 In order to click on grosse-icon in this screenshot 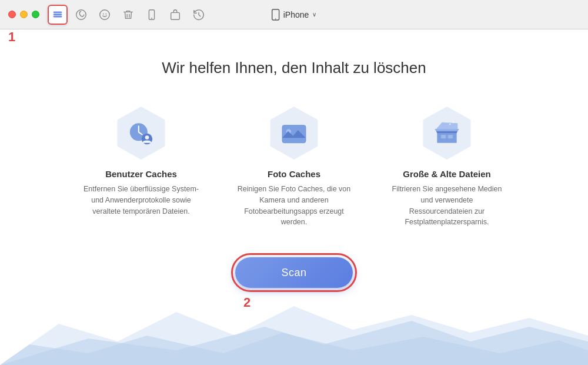, I will do `click(447, 133)`.